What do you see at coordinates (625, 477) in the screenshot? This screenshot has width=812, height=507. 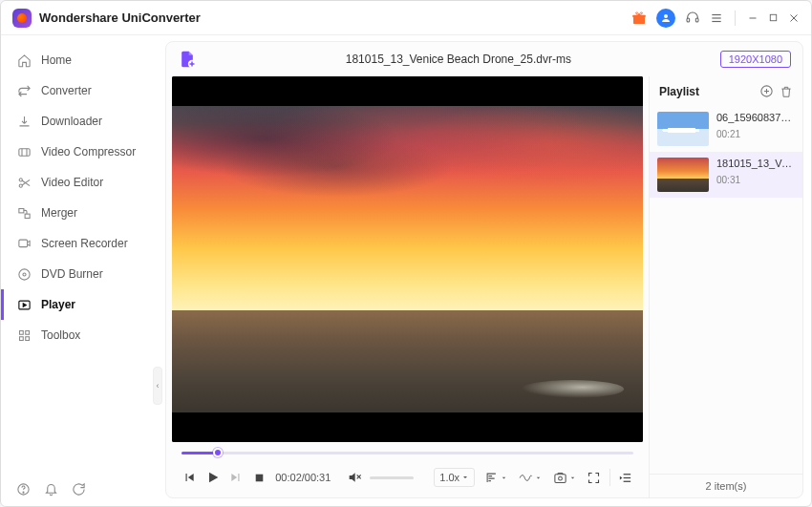 I see `playlist-toggle-button` at bounding box center [625, 477].